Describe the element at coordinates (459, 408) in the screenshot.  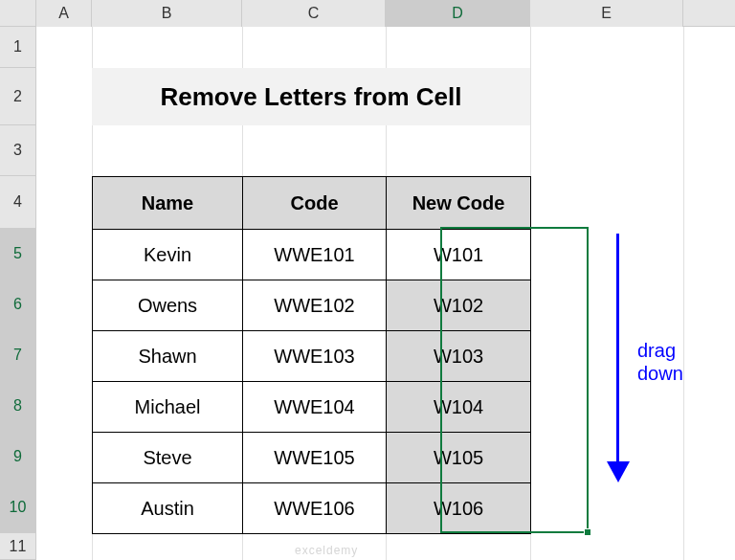
I see `cell-newcode: W104` at that location.